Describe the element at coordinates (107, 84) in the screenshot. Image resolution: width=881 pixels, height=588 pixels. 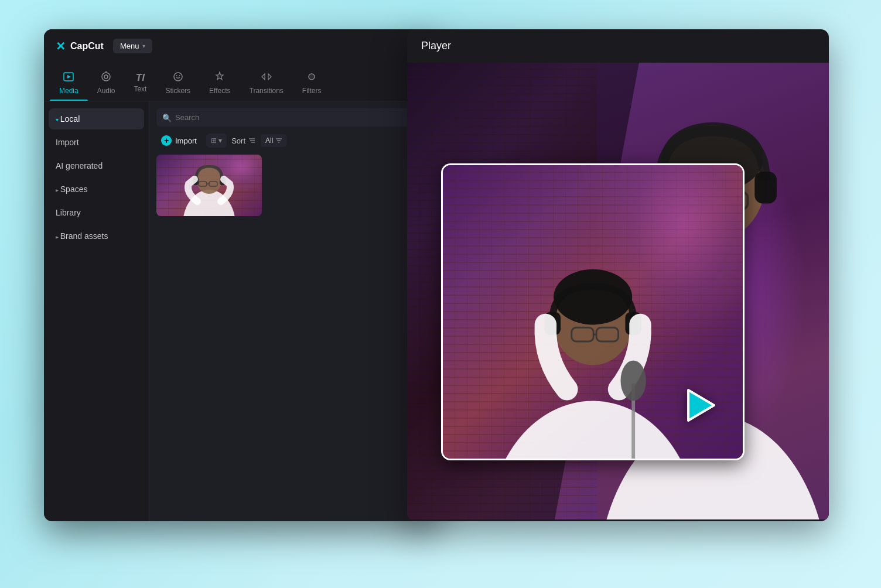
I see `tab-audio: Audio` at that location.